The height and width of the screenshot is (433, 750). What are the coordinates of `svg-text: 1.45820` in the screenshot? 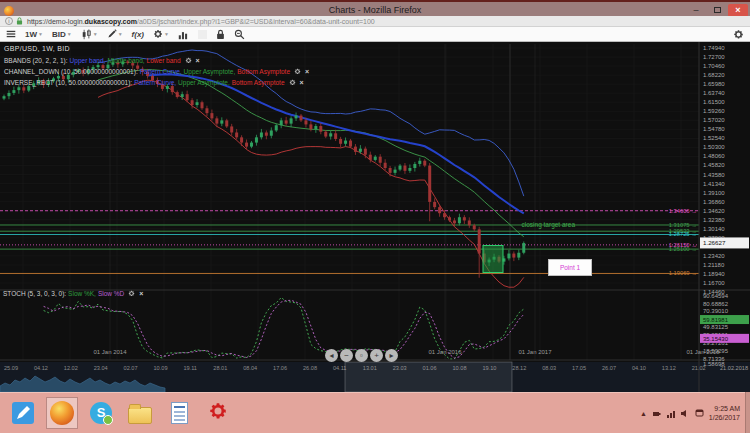 It's located at (714, 165).